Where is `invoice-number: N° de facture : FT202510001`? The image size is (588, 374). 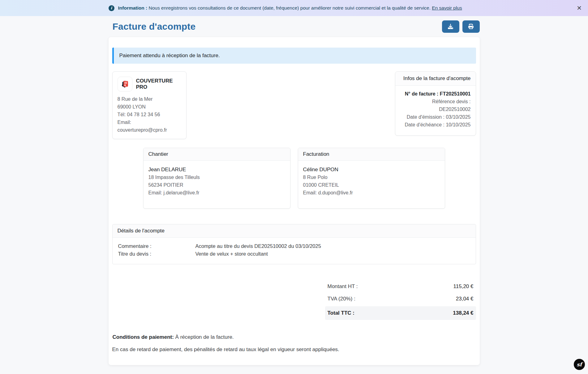
invoice-number: N° de facture : FT202510001 is located at coordinates (436, 94).